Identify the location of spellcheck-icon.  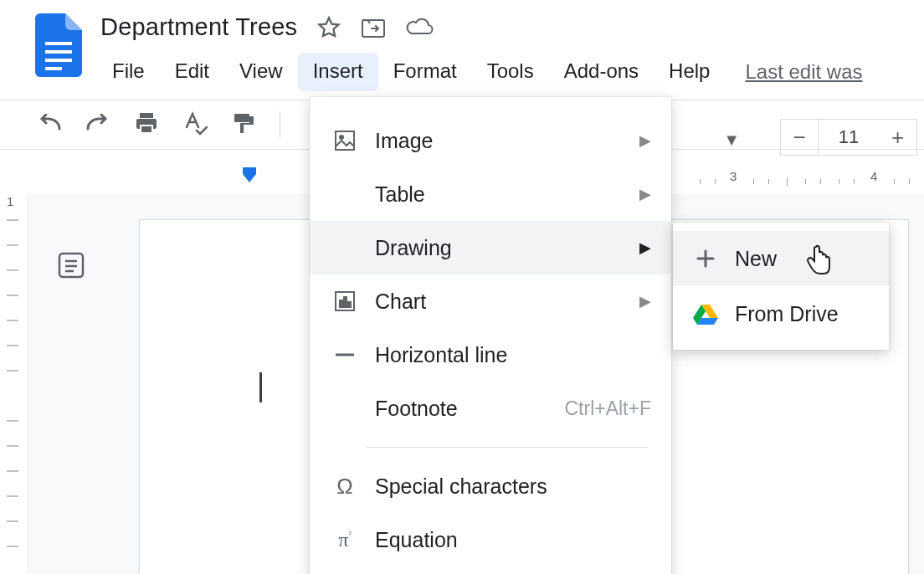
(195, 125).